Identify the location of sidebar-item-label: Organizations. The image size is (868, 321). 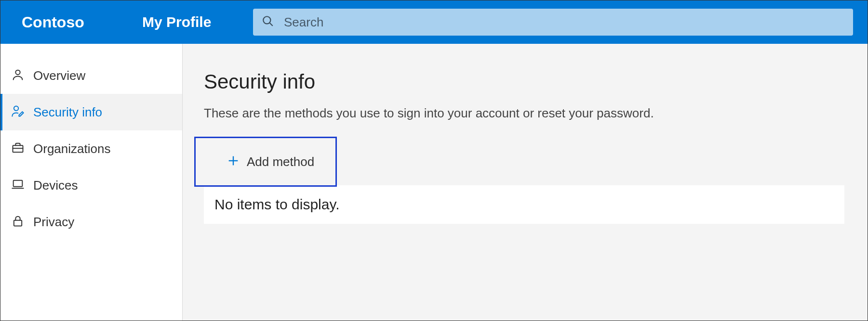
(72, 149).